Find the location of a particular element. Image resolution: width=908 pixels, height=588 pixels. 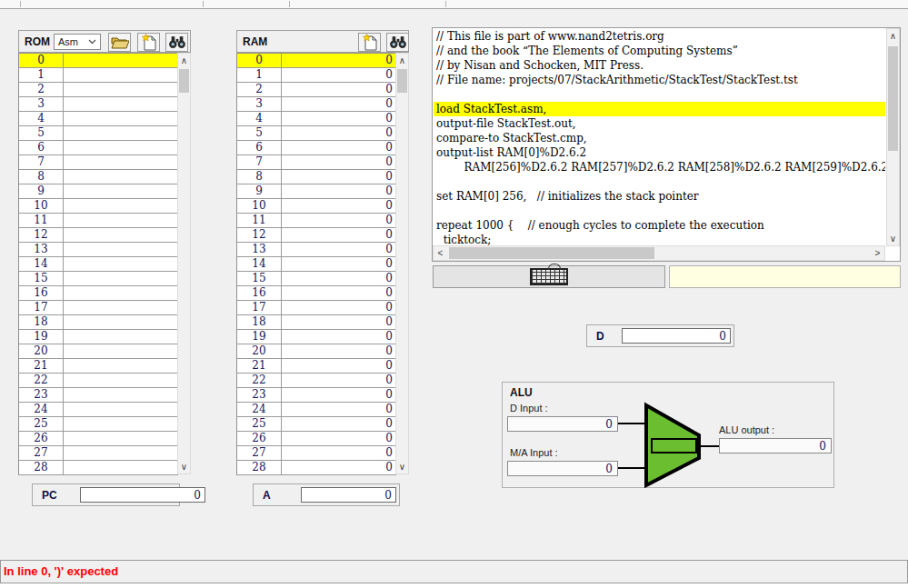

ram-scrollbar: ∧ ∨ is located at coordinates (402, 264).